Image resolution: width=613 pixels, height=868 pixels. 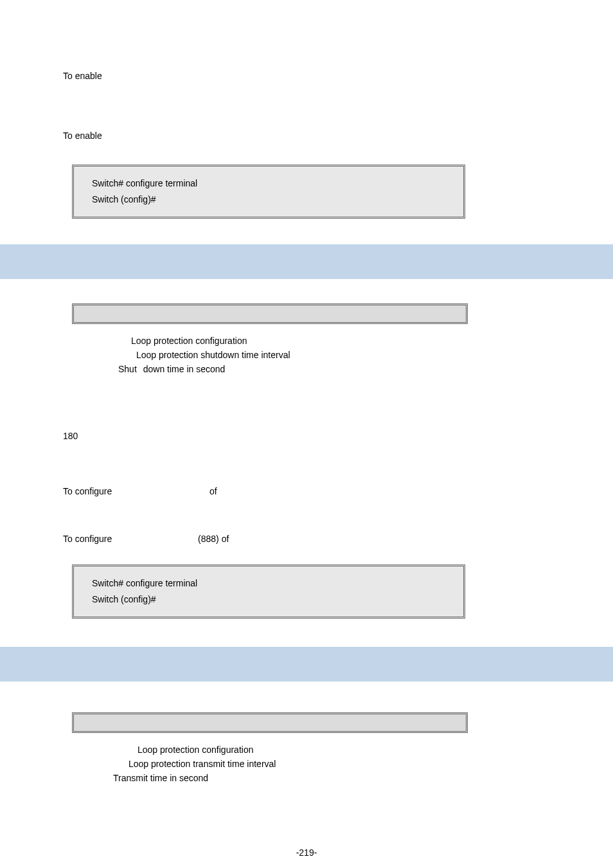 I want to click on param-text: Shut, so click(x=127, y=369).